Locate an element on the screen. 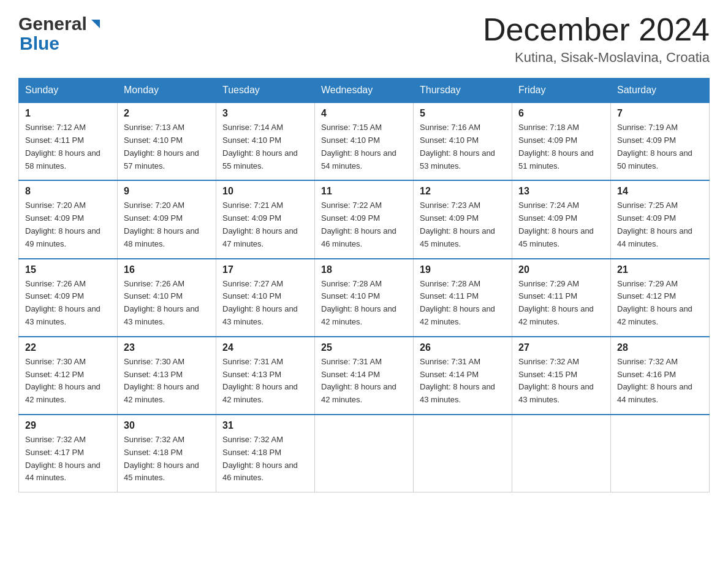 The width and height of the screenshot is (728, 563). col-header-wednesday: Wednesday is located at coordinates (364, 91).